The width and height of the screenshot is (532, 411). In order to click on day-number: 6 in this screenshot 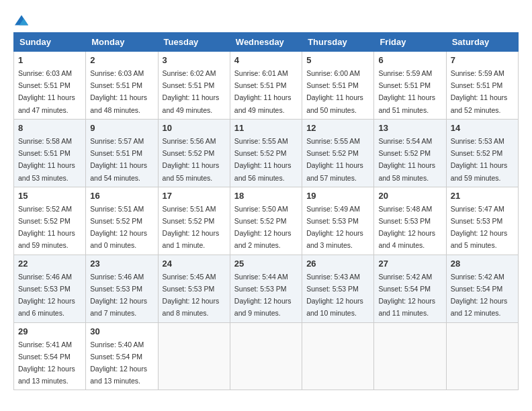, I will do `click(410, 60)`.